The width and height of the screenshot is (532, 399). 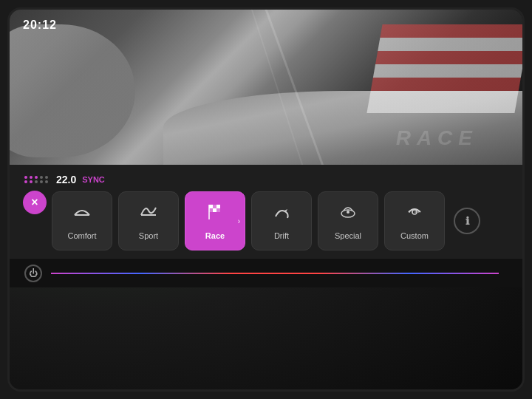 I want to click on info-icon: ℹ, so click(x=467, y=221).